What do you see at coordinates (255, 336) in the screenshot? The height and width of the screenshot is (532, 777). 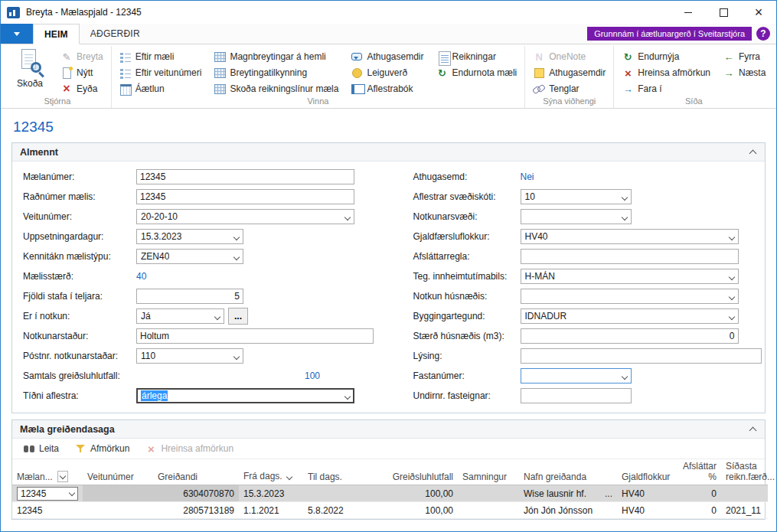 I see `notkunarstadur-input` at bounding box center [255, 336].